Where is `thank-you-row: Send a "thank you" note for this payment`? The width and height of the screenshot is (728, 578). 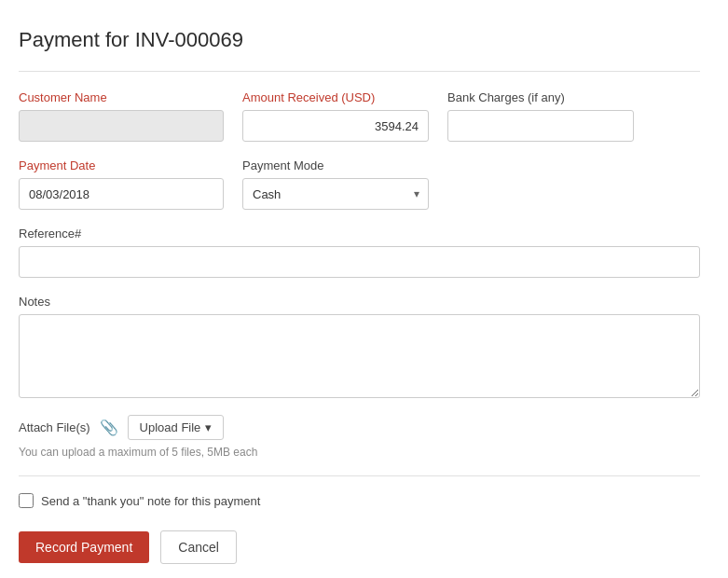
thank-you-row: Send a "thank you" note for this payment is located at coordinates (360, 501).